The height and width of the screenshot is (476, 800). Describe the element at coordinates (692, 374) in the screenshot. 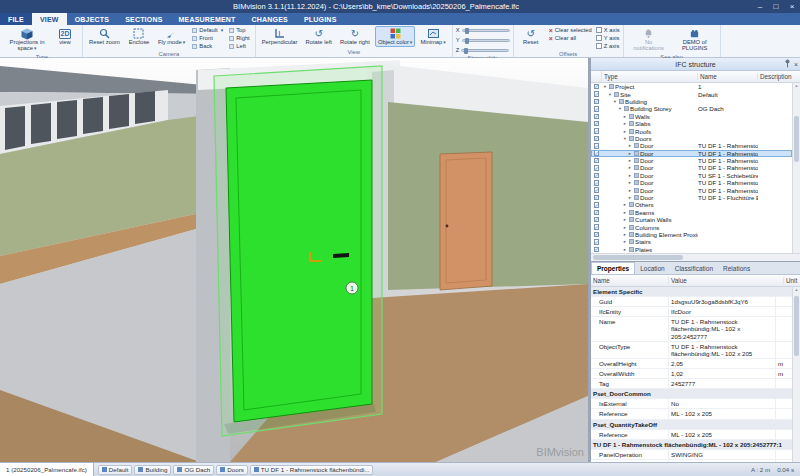

I see `property-row: OverallWidth1,02m` at that location.